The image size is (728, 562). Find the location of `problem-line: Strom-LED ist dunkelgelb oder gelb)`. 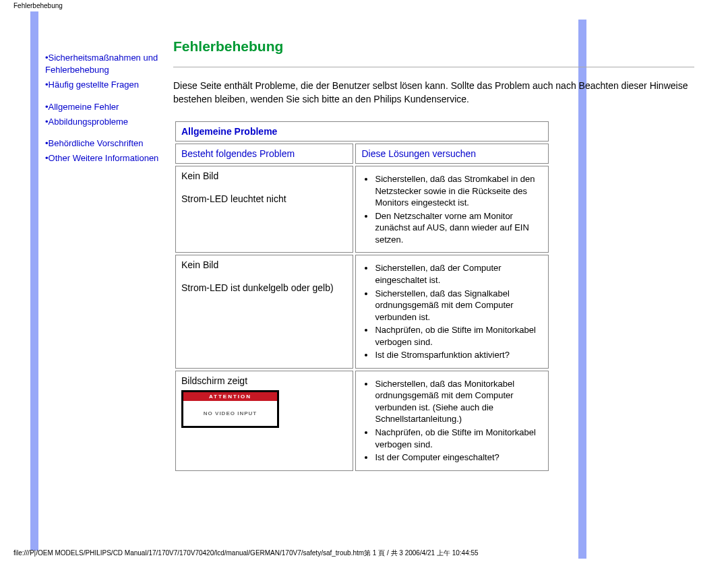

problem-line: Strom-LED ist dunkelgelb oder gelb) is located at coordinates (264, 288).